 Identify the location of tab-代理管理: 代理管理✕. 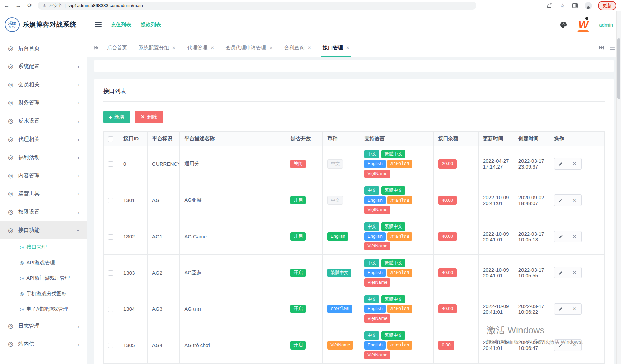
(201, 48).